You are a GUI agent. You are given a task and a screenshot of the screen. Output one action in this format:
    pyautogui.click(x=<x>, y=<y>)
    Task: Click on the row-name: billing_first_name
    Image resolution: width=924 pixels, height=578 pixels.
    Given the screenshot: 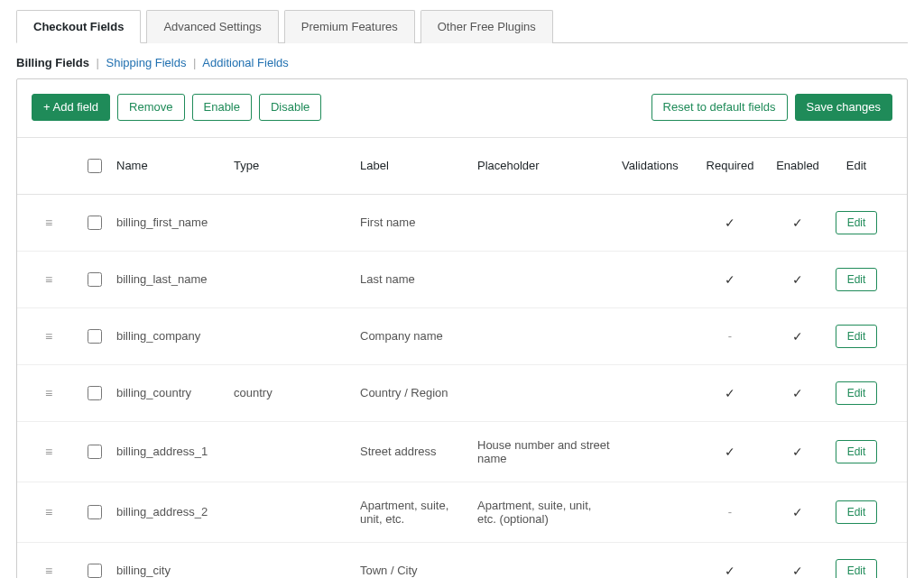 What is the action you would take?
    pyautogui.click(x=175, y=222)
    